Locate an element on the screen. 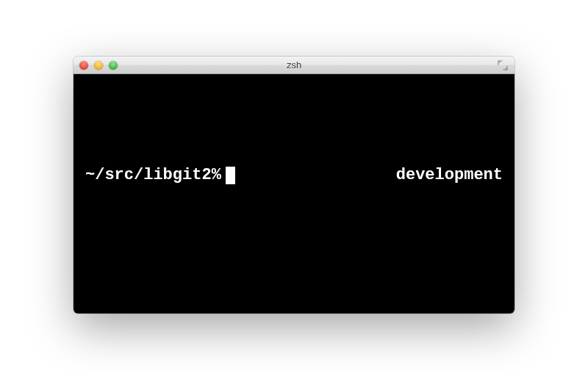 The image size is (588, 370). close-button is located at coordinates (84, 65).